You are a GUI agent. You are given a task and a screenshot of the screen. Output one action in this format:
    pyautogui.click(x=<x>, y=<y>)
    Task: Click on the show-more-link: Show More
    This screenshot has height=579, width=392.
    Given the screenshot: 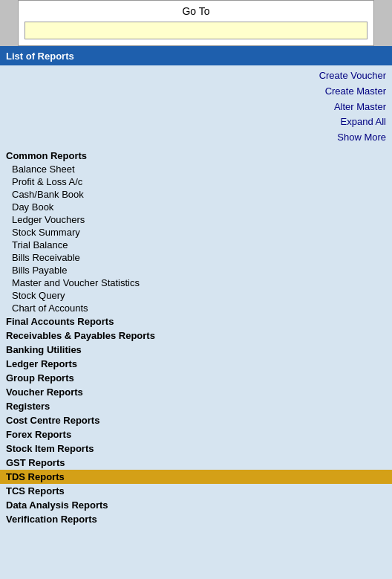 What is the action you would take?
    pyautogui.click(x=362, y=138)
    